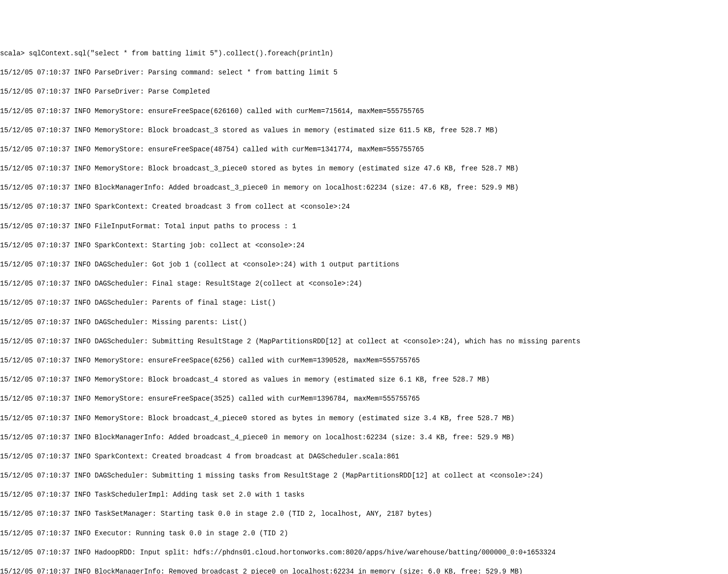 Image resolution: width=728 pixels, height=574 pixels. I want to click on log-line: 15/12/05 07:10:37 INFO TaskSchedulerImpl…, so click(364, 495).